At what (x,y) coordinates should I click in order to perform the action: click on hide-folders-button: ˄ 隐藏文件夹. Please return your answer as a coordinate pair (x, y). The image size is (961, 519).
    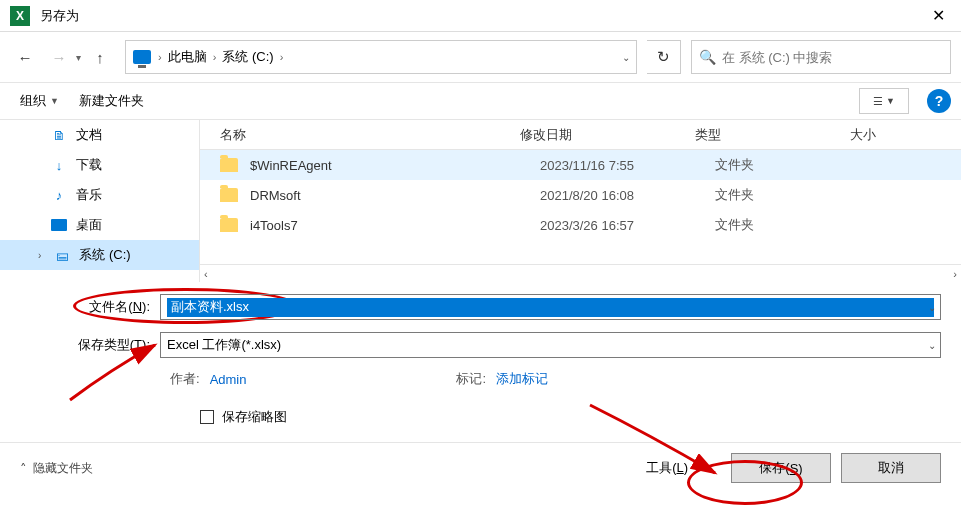
    Looking at the image, I should click on (56, 468).